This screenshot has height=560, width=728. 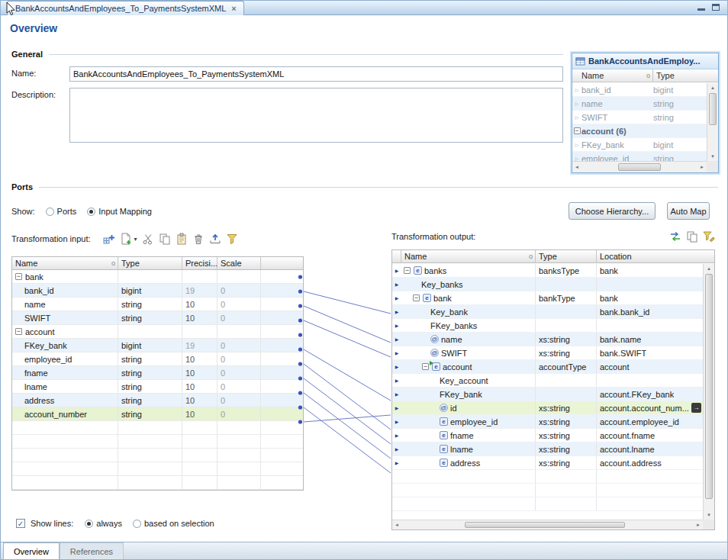 I want to click on tab-references: References, so click(x=92, y=551).